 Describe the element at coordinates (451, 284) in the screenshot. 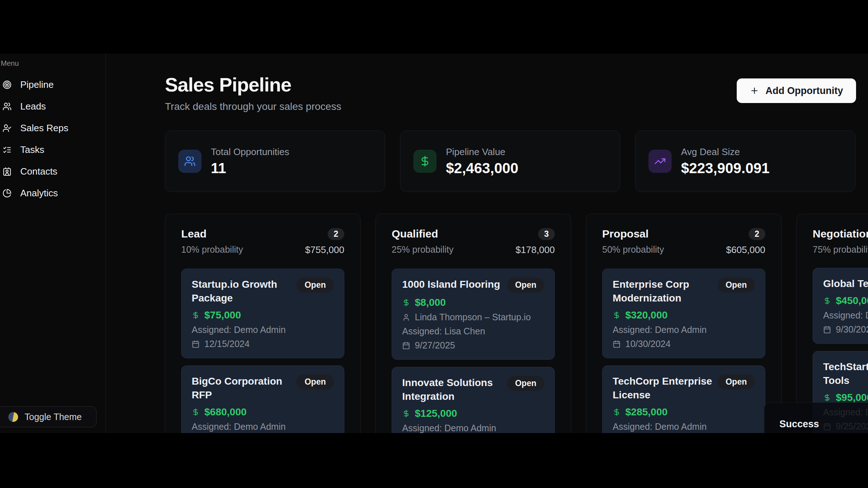

I see `deal-title: 1000 Island Flooring` at that location.